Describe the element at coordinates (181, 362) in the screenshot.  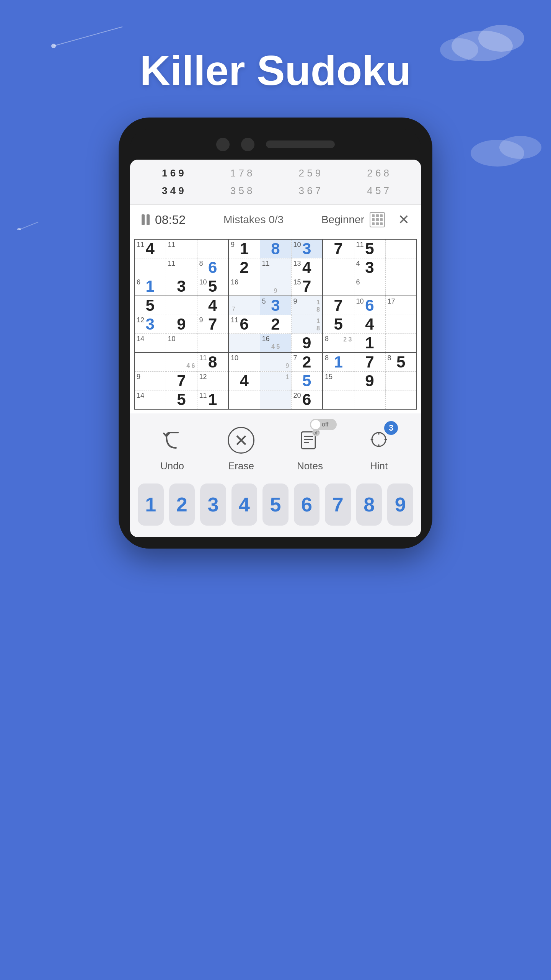
I see `cell-r7c2: 4 6` at that location.